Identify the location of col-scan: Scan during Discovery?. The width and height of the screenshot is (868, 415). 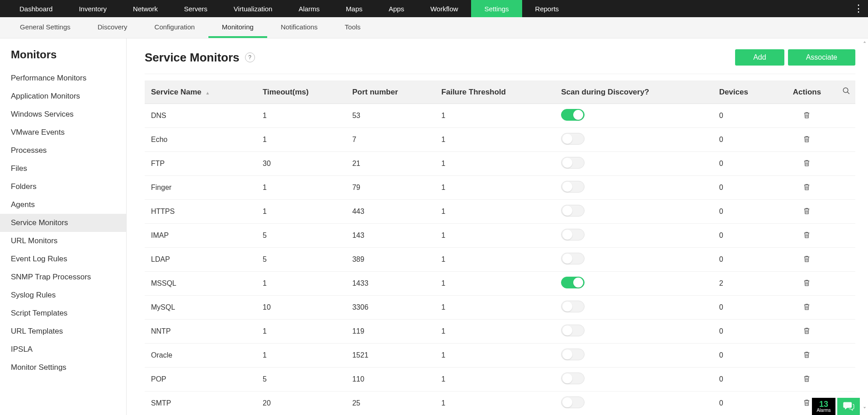
(636, 92).